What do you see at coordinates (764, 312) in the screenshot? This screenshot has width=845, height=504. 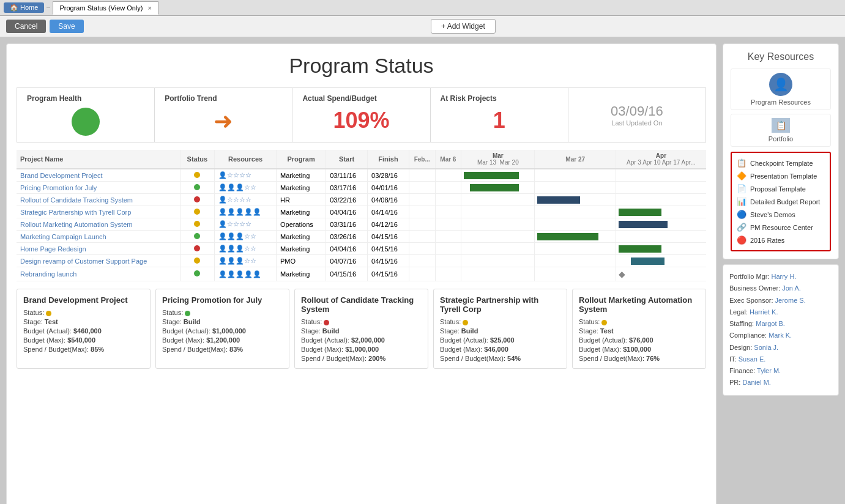 I see `legal-link: Harriet K.` at bounding box center [764, 312].